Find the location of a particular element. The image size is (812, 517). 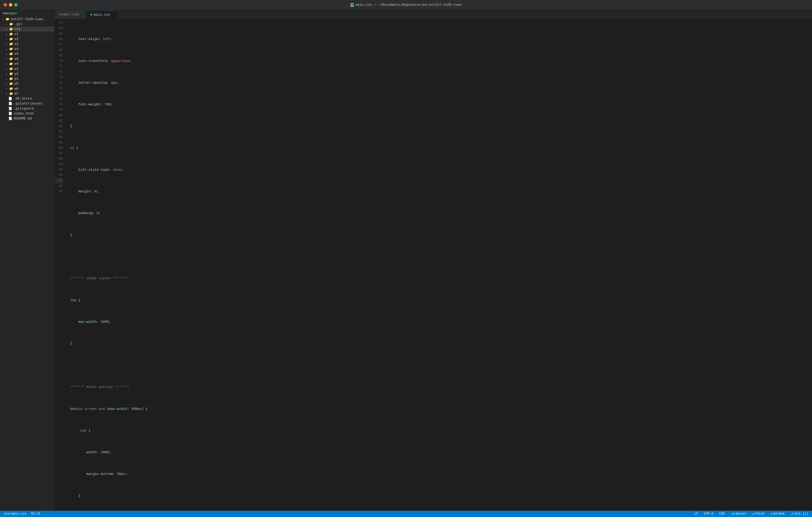

sidebar-item-label: .DS_Store is located at coordinates (23, 99).